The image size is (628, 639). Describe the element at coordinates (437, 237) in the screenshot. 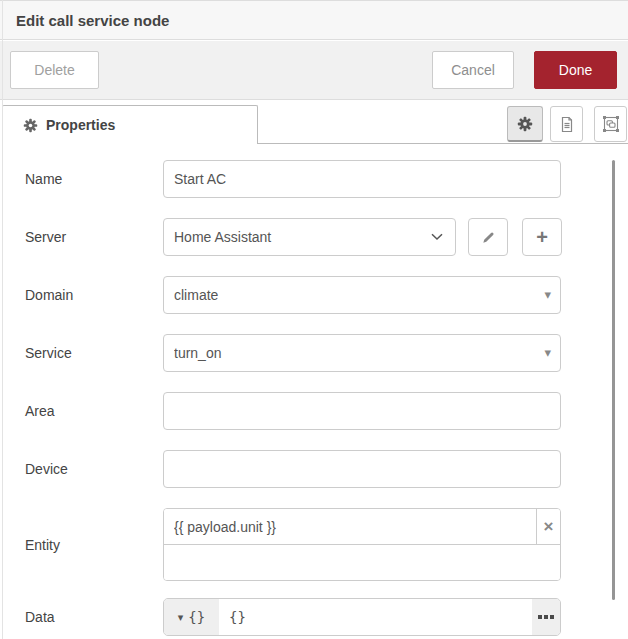

I see `chevron-down-icon` at that location.